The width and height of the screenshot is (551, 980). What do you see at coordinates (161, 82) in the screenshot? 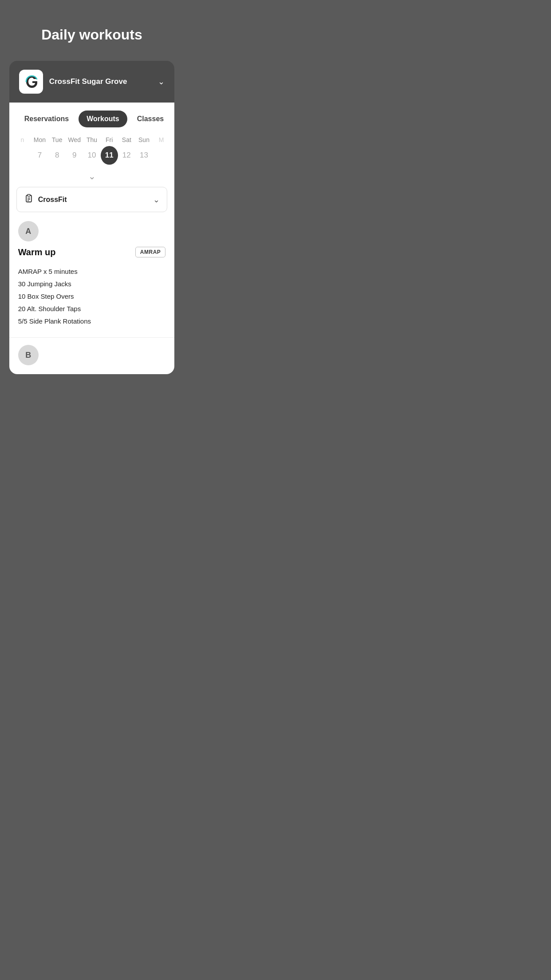
I see `gym-dropdown-chevron: ⌄` at bounding box center [161, 82].